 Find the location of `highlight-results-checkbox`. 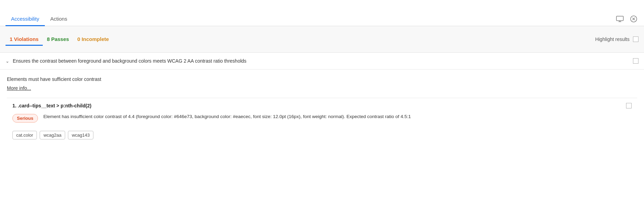

highlight-results-checkbox is located at coordinates (636, 39).